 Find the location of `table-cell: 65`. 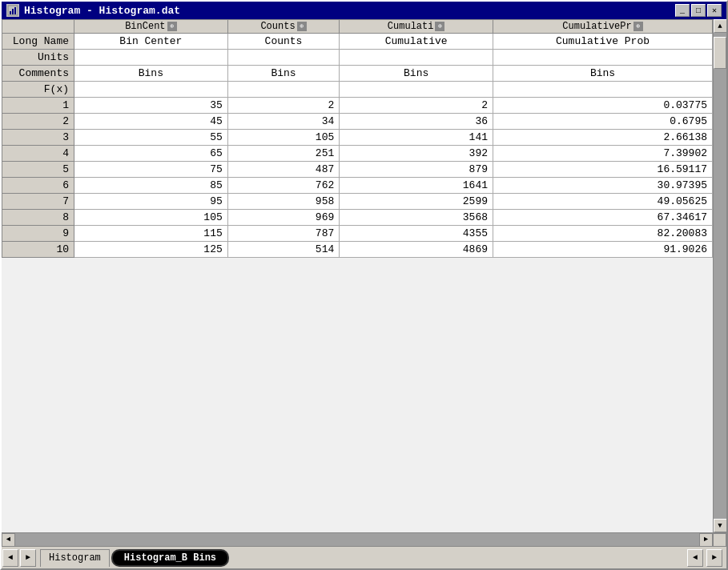

table-cell: 65 is located at coordinates (151, 154).